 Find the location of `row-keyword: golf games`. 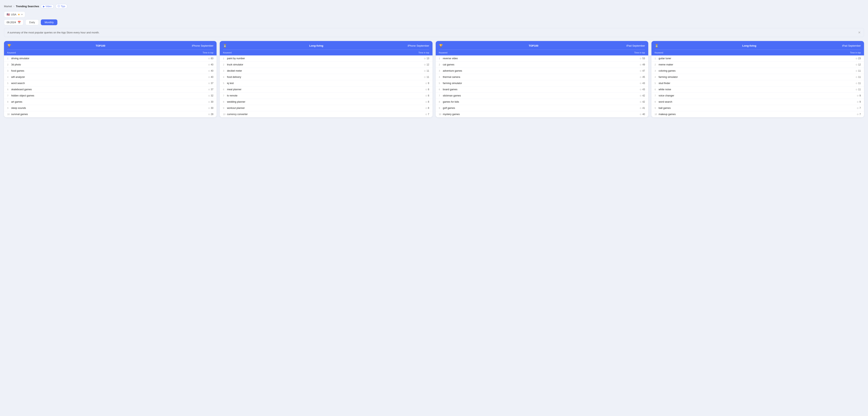

row-keyword: golf games is located at coordinates (541, 108).